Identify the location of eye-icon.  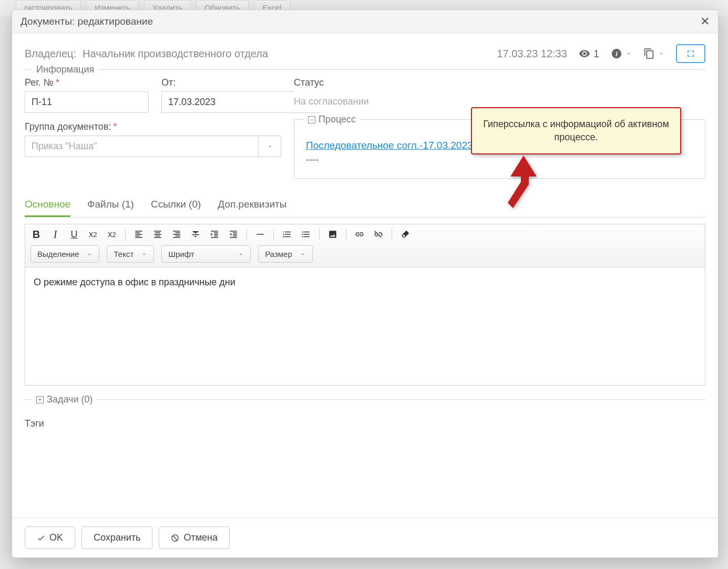
(585, 54).